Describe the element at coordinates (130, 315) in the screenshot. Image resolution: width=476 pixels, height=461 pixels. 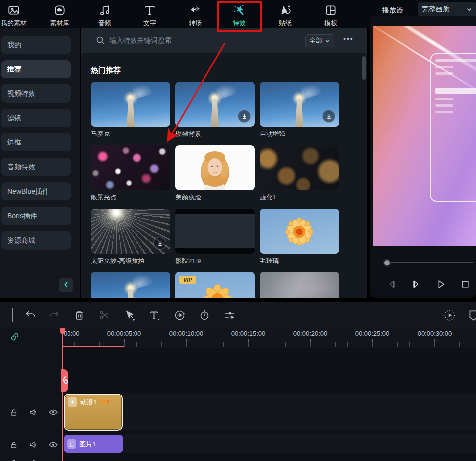
I see `select-tool-button` at that location.